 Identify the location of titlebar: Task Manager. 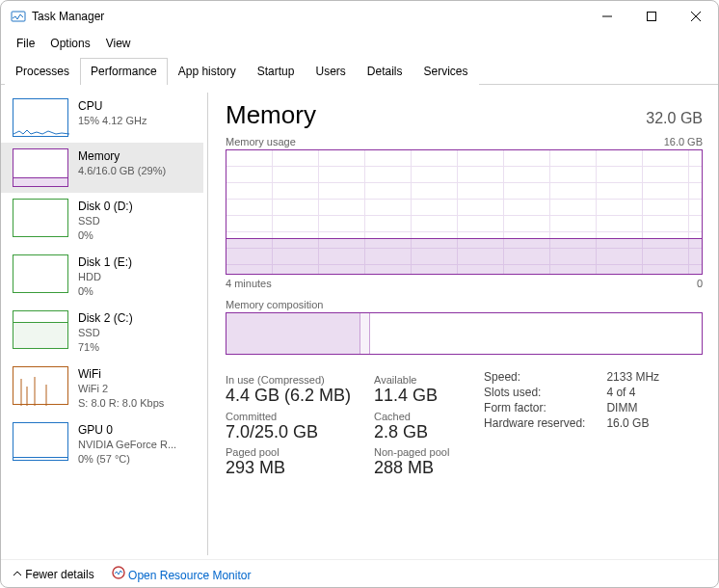
(360, 16).